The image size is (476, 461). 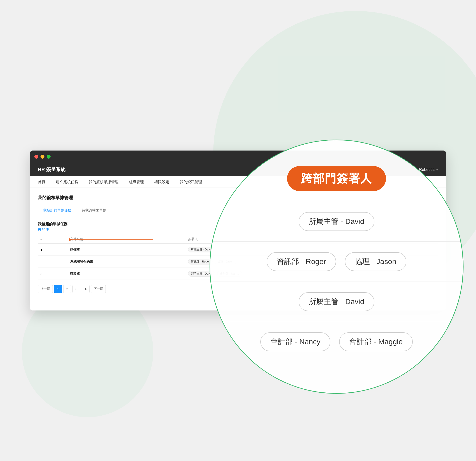 What do you see at coordinates (67, 182) in the screenshot?
I see `menu-create-task: 建立簽核任務` at bounding box center [67, 182].